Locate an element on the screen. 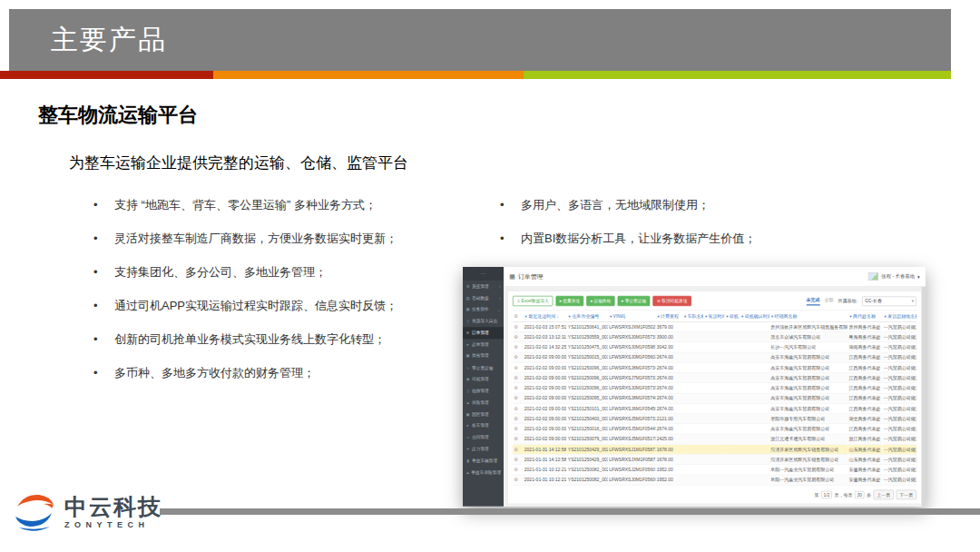 The width and height of the screenshot is (980, 552). column-header: ▼车队名称 is located at coordinates (693, 316).